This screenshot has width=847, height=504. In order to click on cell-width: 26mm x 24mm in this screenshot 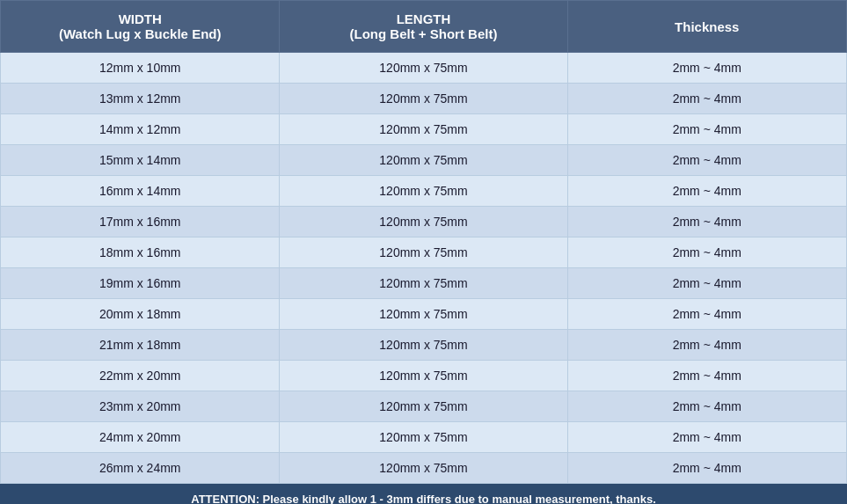, I will do `click(141, 468)`.